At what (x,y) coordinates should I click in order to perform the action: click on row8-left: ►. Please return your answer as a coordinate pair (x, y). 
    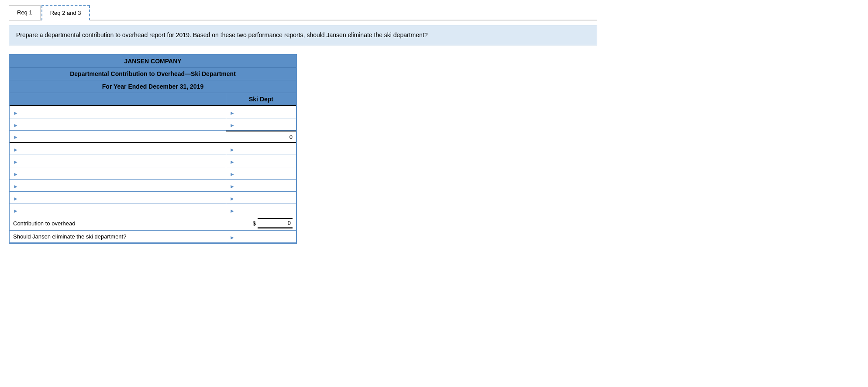
    Looking at the image, I should click on (118, 197).